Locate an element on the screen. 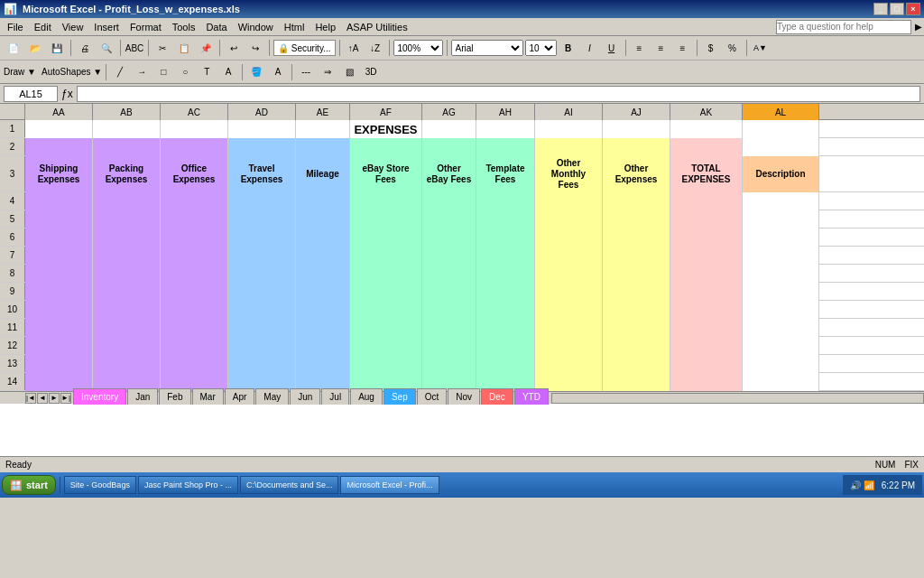 The height and width of the screenshot is (578, 924). cell-AI6 is located at coordinates (568, 238).